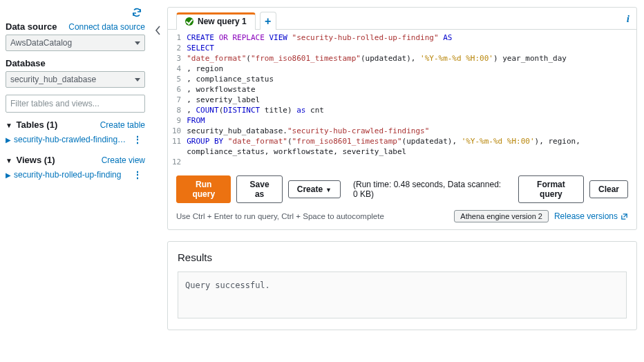 The height and width of the screenshot is (362, 644). Describe the element at coordinates (591, 216) in the screenshot. I see `release-versions-link: Release versions` at that location.